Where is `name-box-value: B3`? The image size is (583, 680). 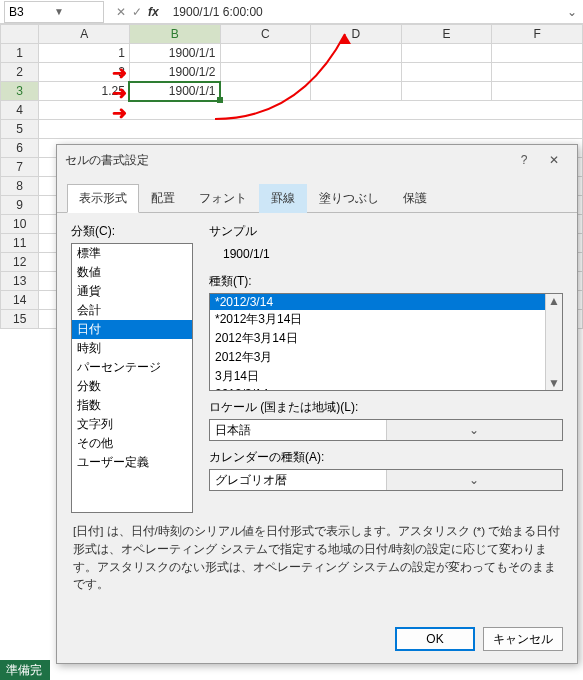
name-box-value: B3 is located at coordinates (32, 12).